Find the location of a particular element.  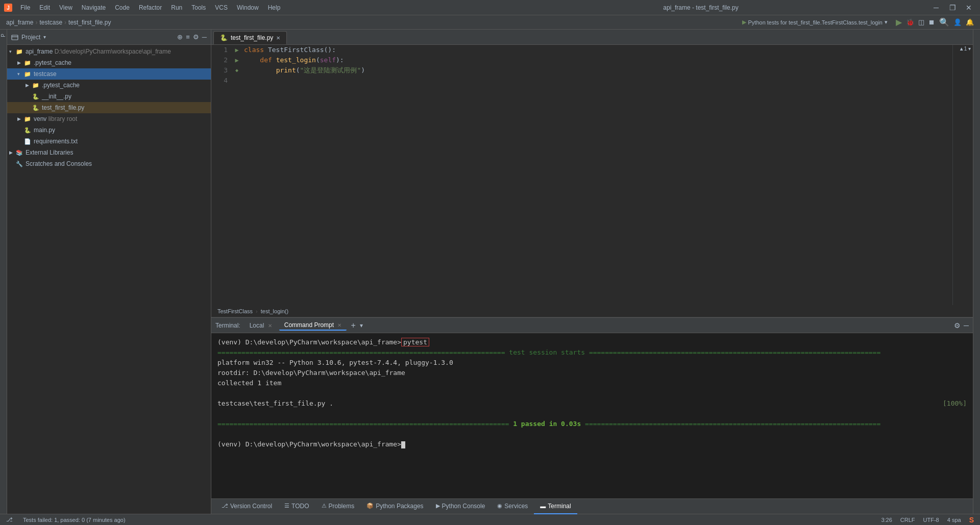

run-config-icon: ▶ is located at coordinates (744, 22).